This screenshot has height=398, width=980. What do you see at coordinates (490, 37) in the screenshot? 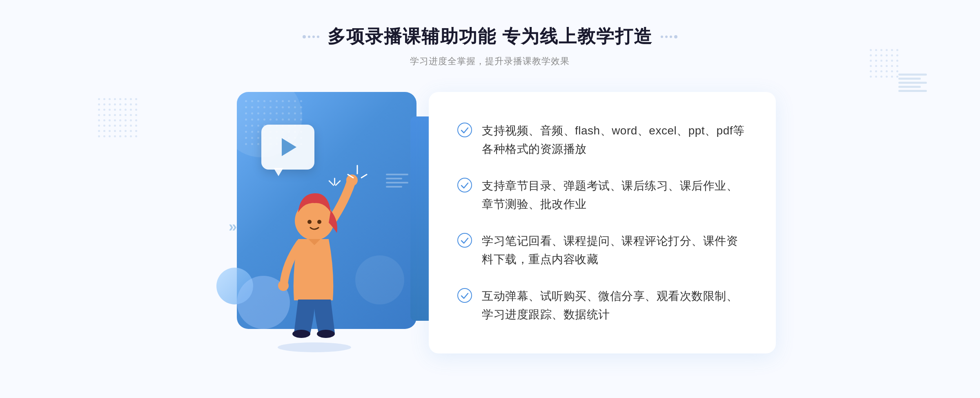
I see `main-title: 多项录播课辅助功能 专为线上教学打造` at bounding box center [490, 37].